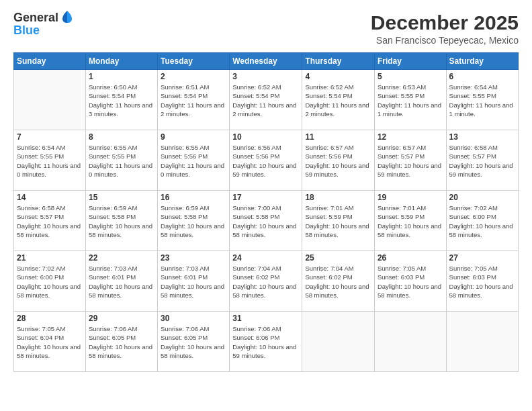  I want to click on day-detail: Sunrise: 6:53 AMSunset: 5:55 PMDaylight:…, so click(410, 101).